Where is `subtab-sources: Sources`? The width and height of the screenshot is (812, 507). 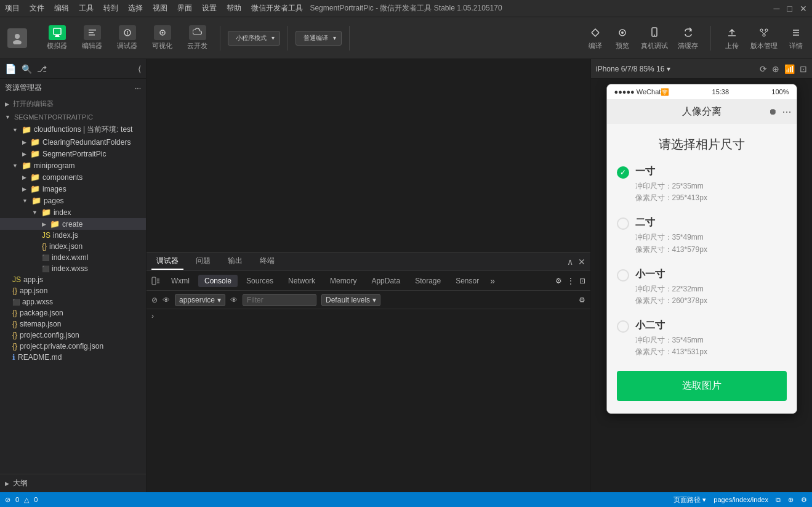 subtab-sources: Sources is located at coordinates (260, 281).